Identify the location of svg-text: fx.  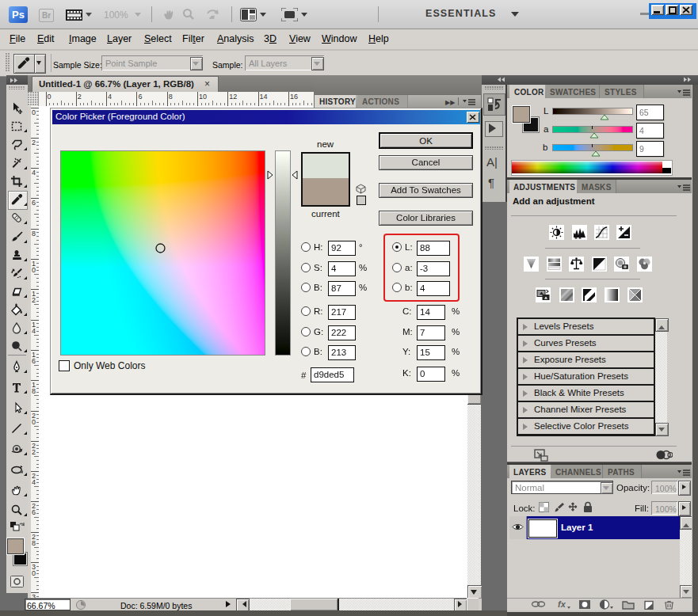
(563, 604).